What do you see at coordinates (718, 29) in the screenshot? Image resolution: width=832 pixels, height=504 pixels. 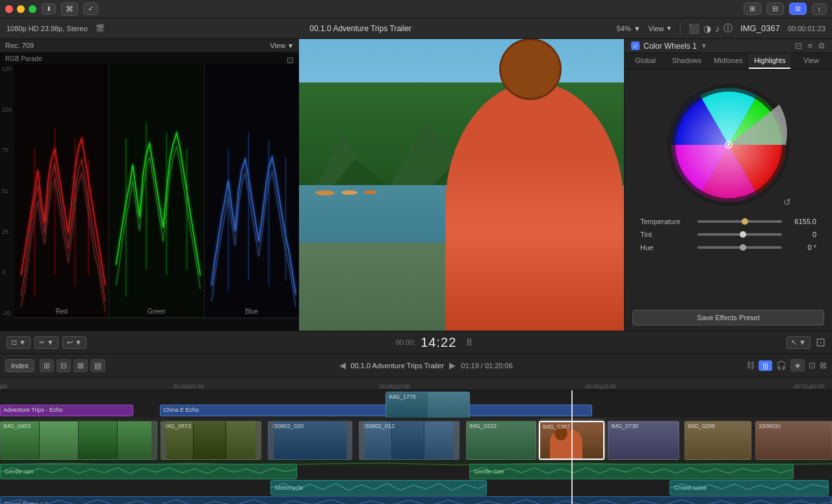 I see `audio-icon: ♪` at bounding box center [718, 29].